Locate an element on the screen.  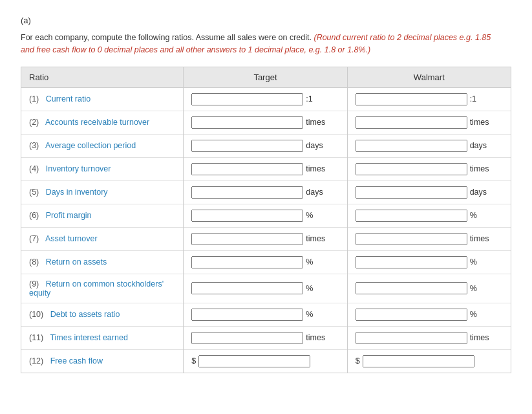
target-unit: :1 is located at coordinates (309, 99).